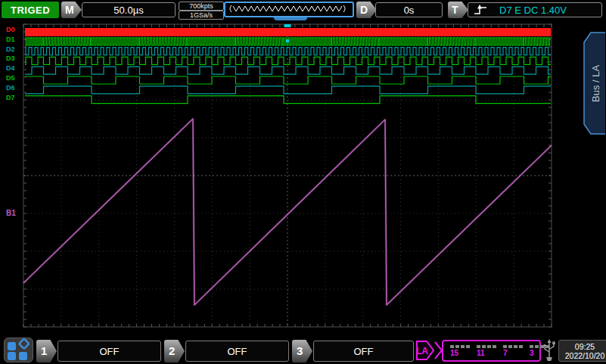 Image resolution: width=606 pixels, height=364 pixels. I want to click on la-group-7: 7, so click(513, 351).